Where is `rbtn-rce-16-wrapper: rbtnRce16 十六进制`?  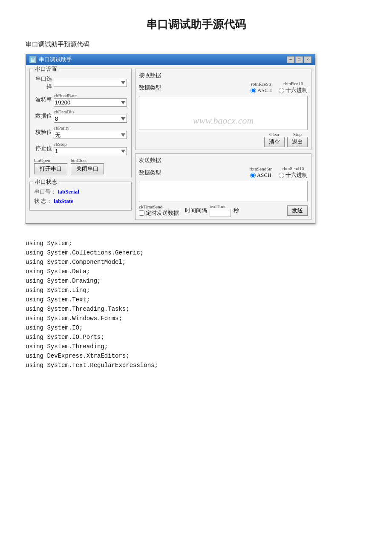
rbtn-rce-16-wrapper: rbtnRce16 十六进制 is located at coordinates (293, 88).